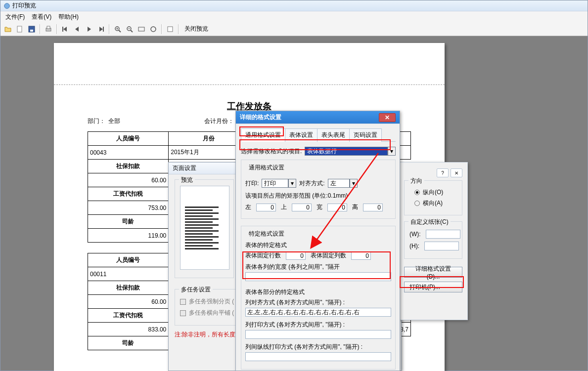 This screenshot has width=588, height=371. What do you see at coordinates (296, 256) in the screenshot?
I see `fixrow-input` at bounding box center [296, 256].